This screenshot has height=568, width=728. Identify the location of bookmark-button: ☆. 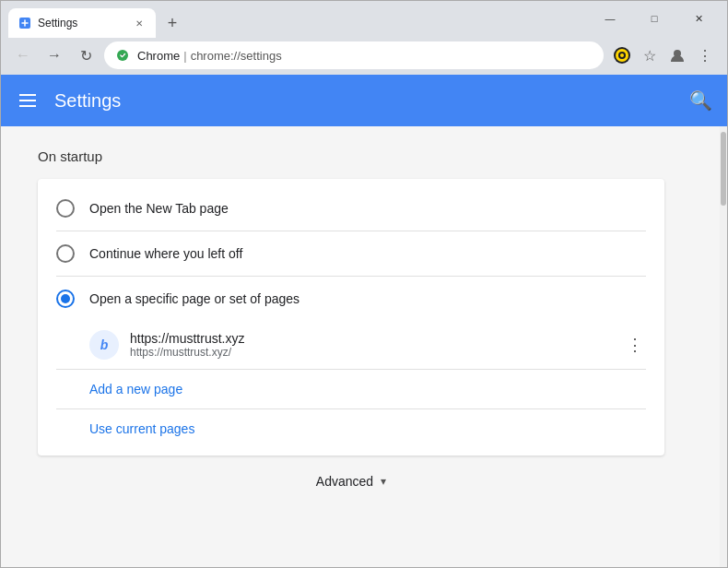
(650, 55).